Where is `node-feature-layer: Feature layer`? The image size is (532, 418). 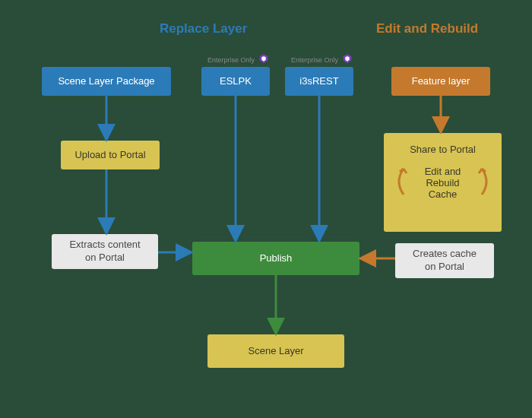 node-feature-layer: Feature layer is located at coordinates (441, 81).